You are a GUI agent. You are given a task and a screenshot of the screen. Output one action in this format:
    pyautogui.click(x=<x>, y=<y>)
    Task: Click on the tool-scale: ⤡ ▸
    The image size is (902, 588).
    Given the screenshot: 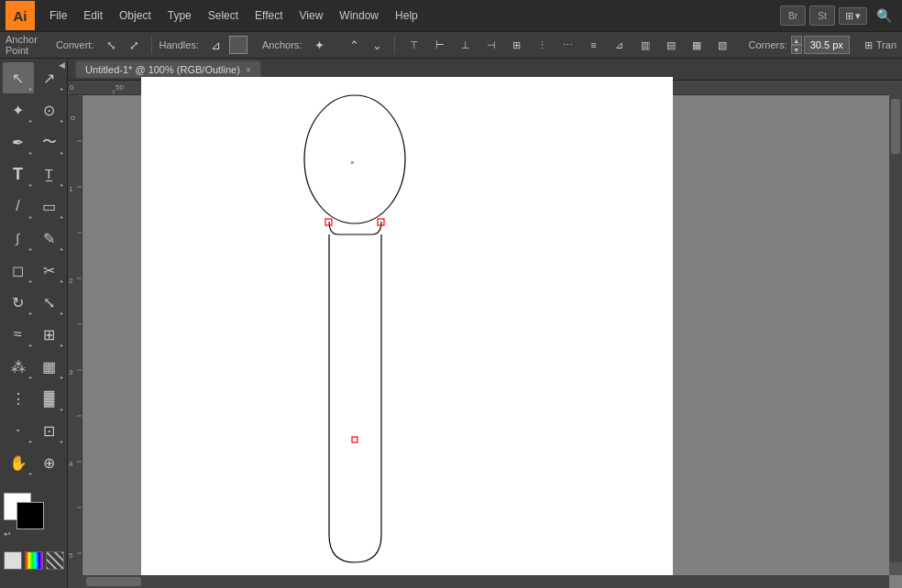 What is the action you would take?
    pyautogui.click(x=50, y=302)
    